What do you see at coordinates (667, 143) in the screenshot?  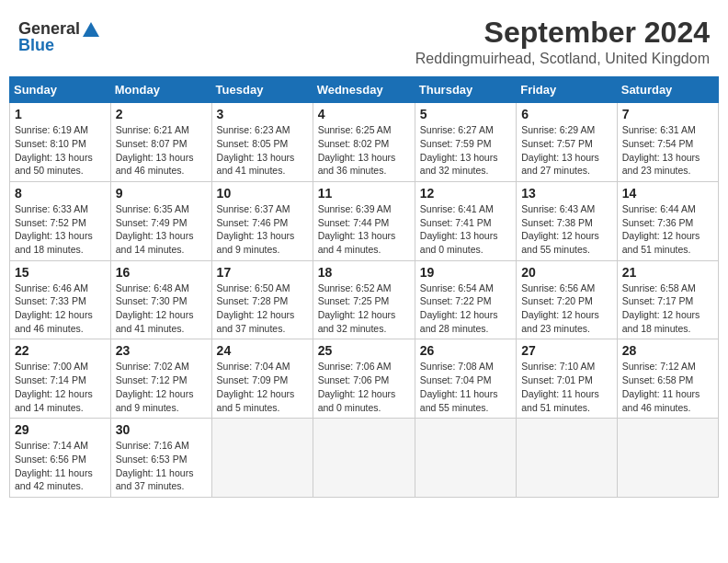 I see `calendar-cell: 7 Sunrise: 6:31 AM Sunset: 7:54 PM Dayli…` at bounding box center [667, 143].